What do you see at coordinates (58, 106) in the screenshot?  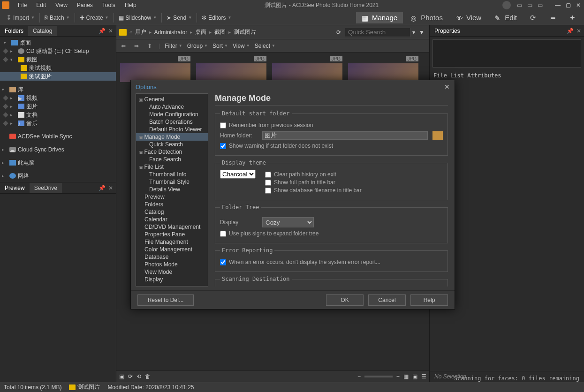 I see `tree-lib-pic: ▸图片` at bounding box center [58, 106].